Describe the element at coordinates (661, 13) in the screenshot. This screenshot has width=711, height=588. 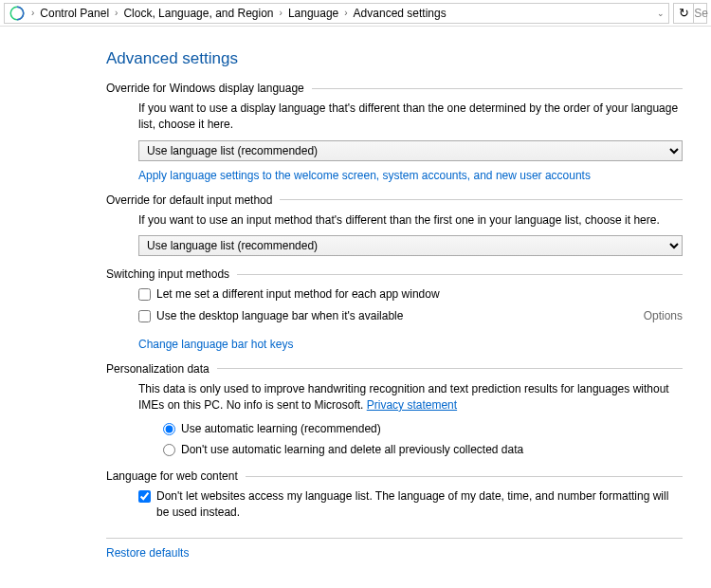
I see `chevron-down-icon: ⌄` at that location.